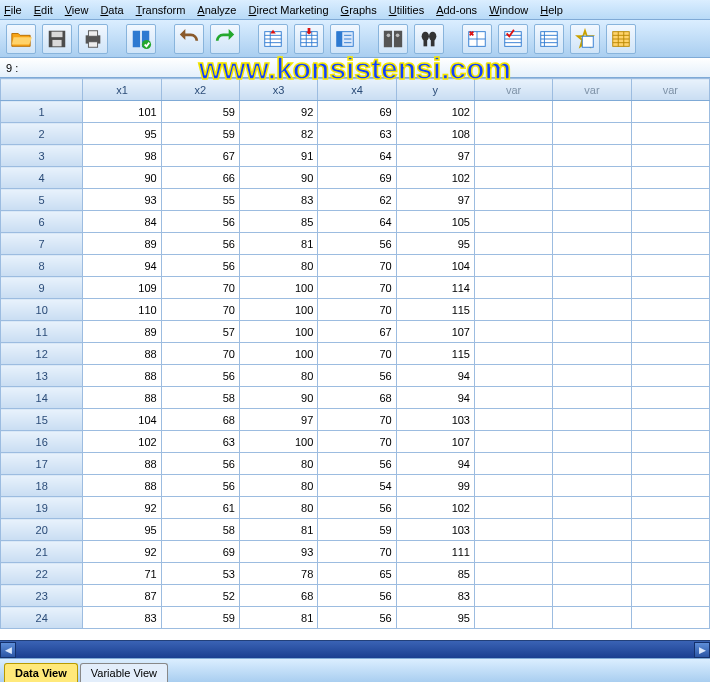 This screenshot has width=710, height=682. Describe the element at coordinates (435, 266) in the screenshot. I see `cell: 104` at that location.